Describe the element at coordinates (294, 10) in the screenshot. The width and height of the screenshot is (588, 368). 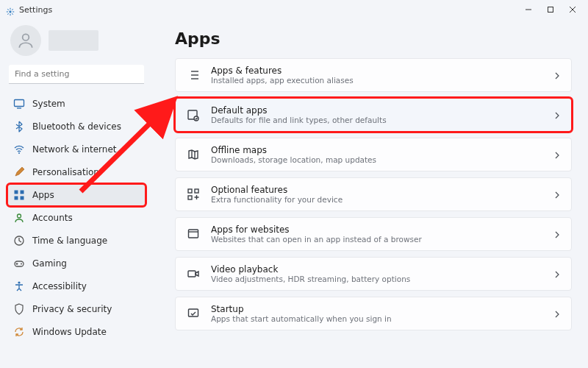
I see `titlebar: Settings` at that location.